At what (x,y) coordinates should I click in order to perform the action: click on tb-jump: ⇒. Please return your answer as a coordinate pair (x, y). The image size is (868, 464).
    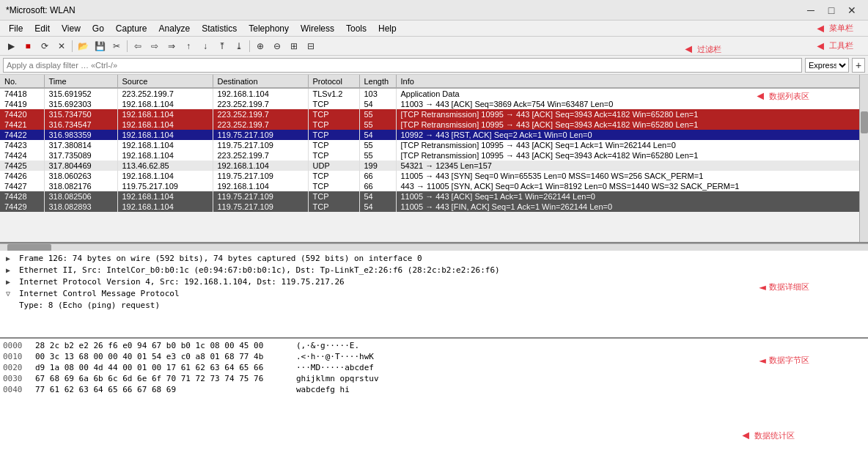
    Looking at the image, I should click on (172, 46).